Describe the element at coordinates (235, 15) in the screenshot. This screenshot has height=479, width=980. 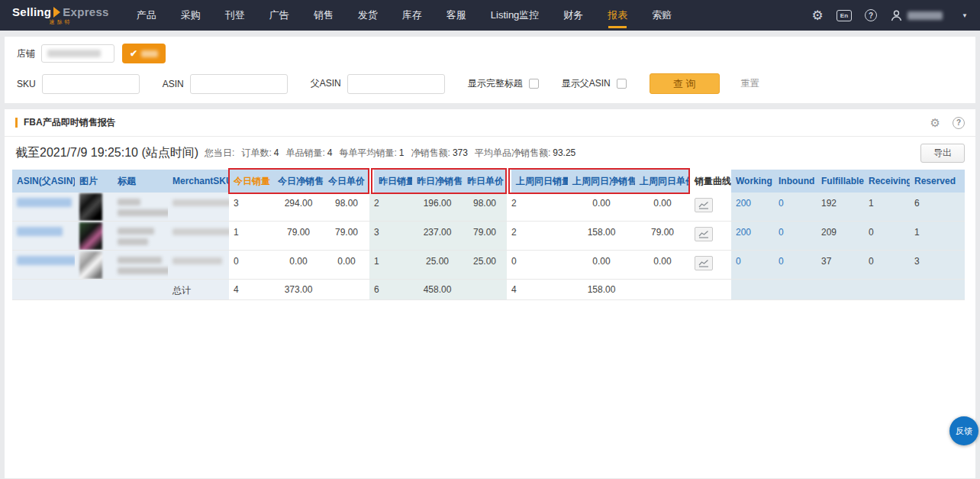
I see `nav-item-publish: 刊登` at that location.